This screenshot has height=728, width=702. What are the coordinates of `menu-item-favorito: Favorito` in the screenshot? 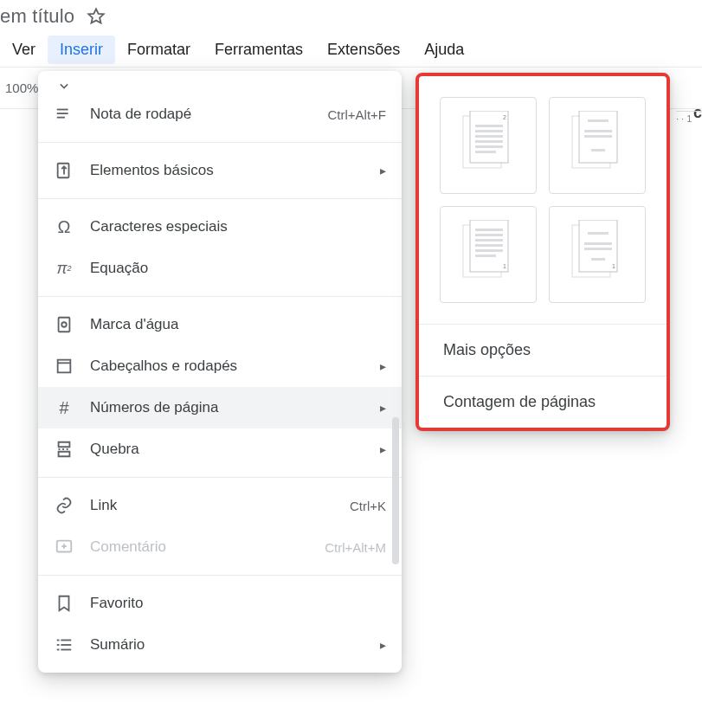 It's located at (220, 603).